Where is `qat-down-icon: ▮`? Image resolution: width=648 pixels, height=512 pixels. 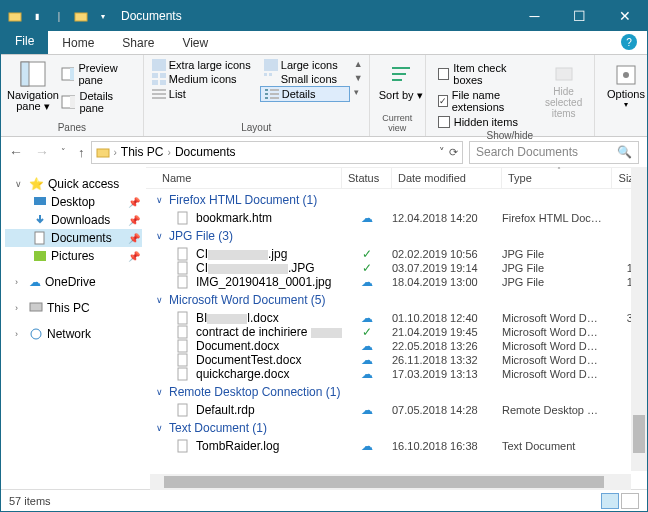 qat-down-icon: ▮ is located at coordinates (37, 16).